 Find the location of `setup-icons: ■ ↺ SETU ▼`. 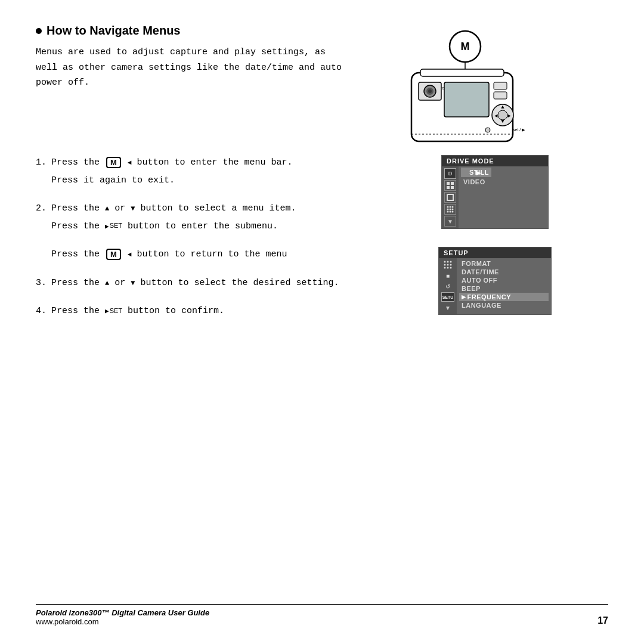

setup-icons: ■ ↺ SETU ▼ is located at coordinates (448, 286).